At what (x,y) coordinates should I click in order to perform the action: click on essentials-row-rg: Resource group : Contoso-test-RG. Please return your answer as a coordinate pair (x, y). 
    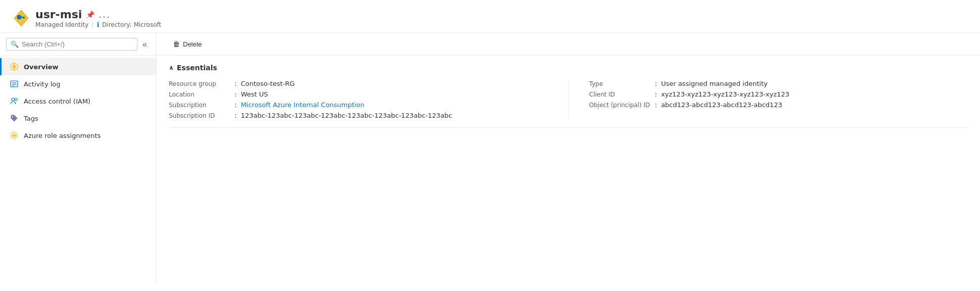
    Looking at the image, I should click on (359, 84).